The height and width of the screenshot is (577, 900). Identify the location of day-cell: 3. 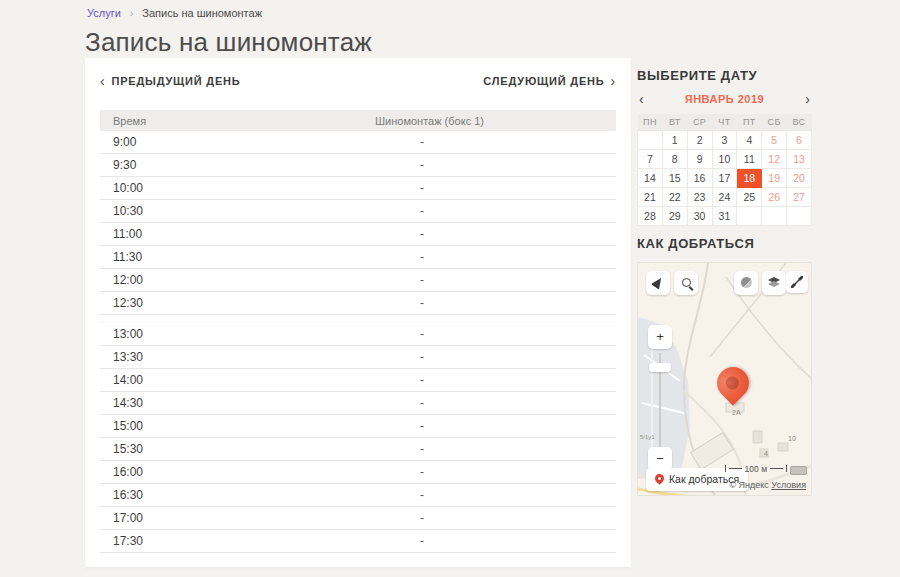
(724, 140).